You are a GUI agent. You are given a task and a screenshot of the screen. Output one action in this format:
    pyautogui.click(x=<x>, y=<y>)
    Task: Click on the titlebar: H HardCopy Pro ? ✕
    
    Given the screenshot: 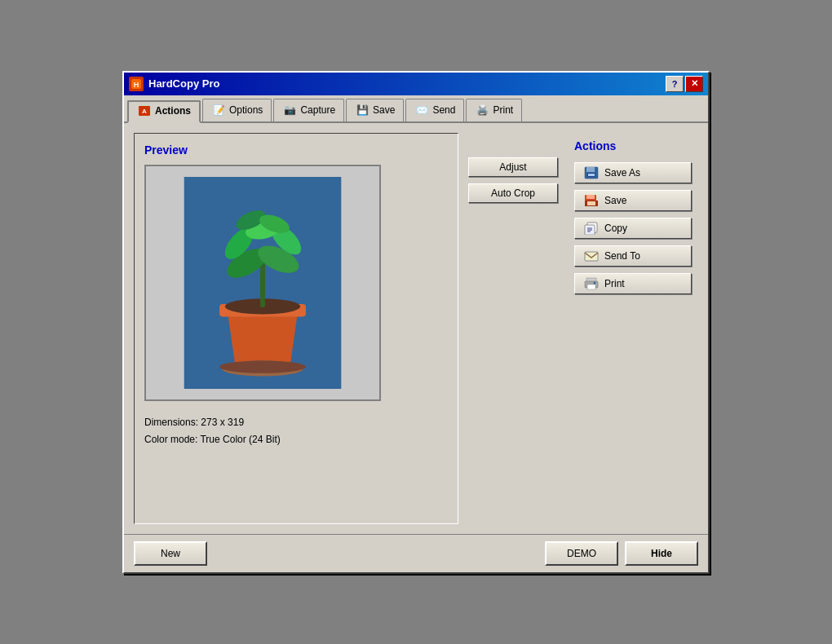 What is the action you would take?
    pyautogui.click(x=416, y=84)
    